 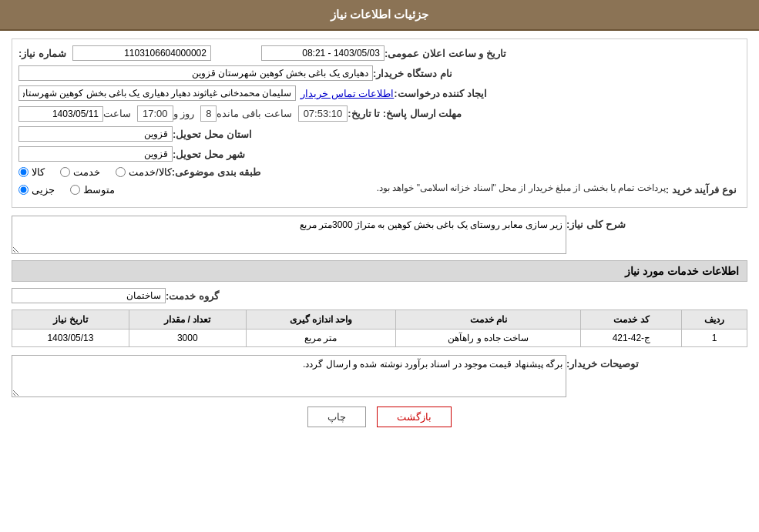 What do you see at coordinates (603, 363) in the screenshot?
I see `toseifat-label: توصیحات خریدار:` at bounding box center [603, 363].